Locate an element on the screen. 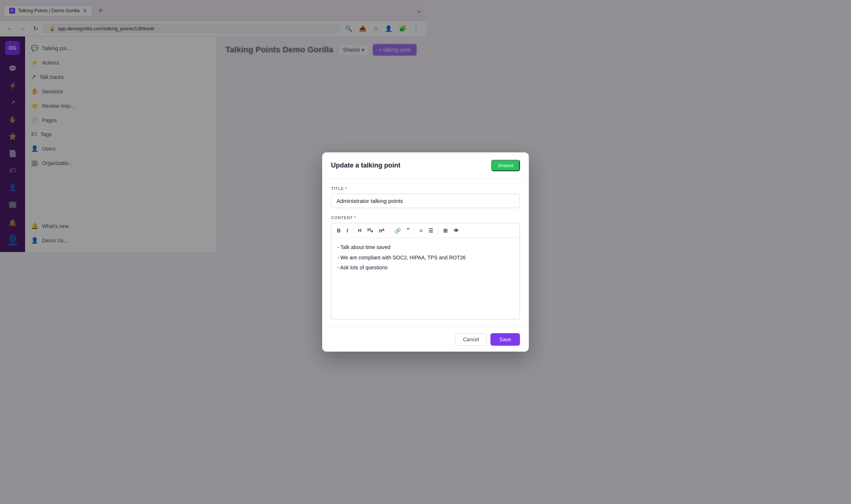 Image resolution: width=851 pixels, height=504 pixels. content-editor: B I H H▾ H▴ 🔗 " ≡ ☰ ⊞ 👁 is located at coordinates (378, 238).